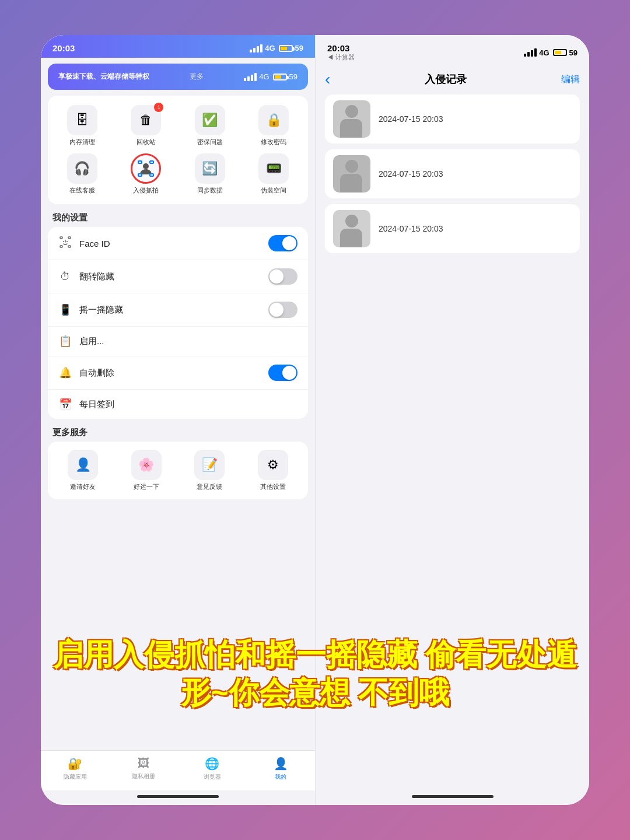 This screenshot has height=840, width=630. What do you see at coordinates (328, 79) in the screenshot?
I see `back-button: ‹` at bounding box center [328, 79].